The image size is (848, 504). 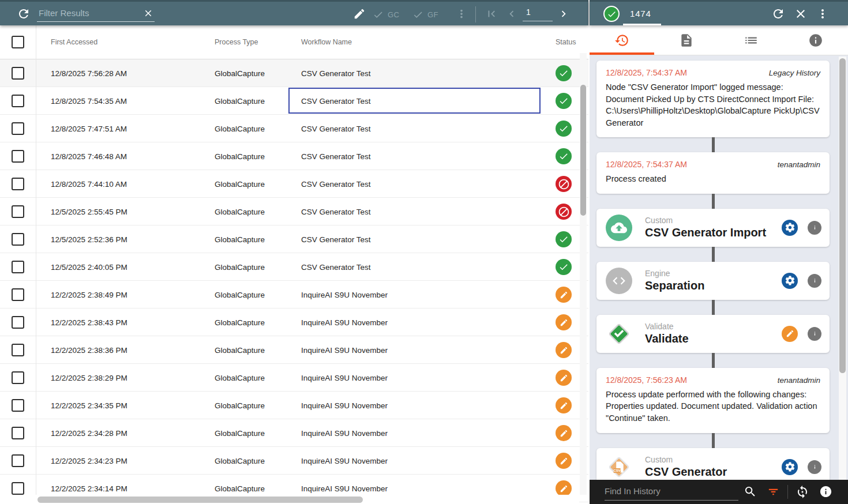 I want to click on findbar-info-icon, so click(x=826, y=492).